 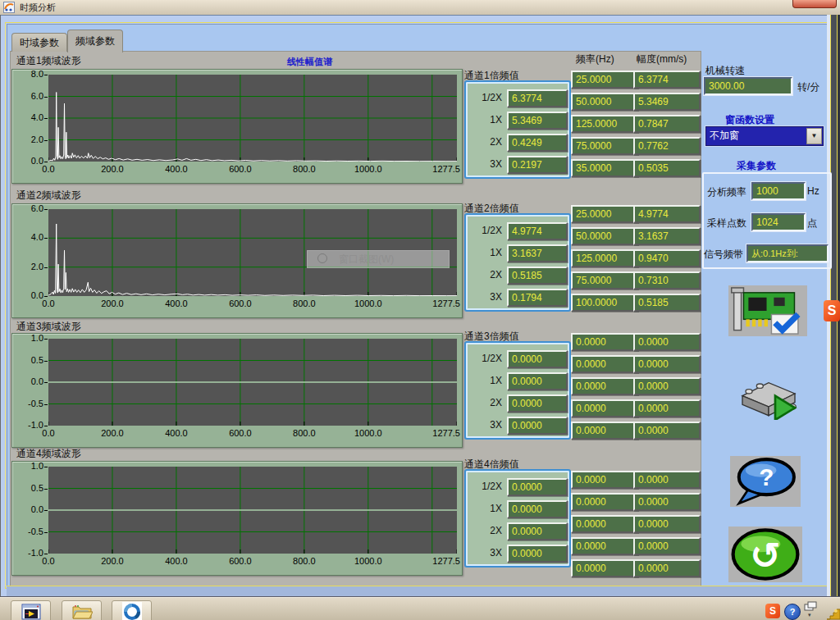 What do you see at coordinates (750, 120) in the screenshot?
I see `window-function-label: 窗函数设置` at bounding box center [750, 120].